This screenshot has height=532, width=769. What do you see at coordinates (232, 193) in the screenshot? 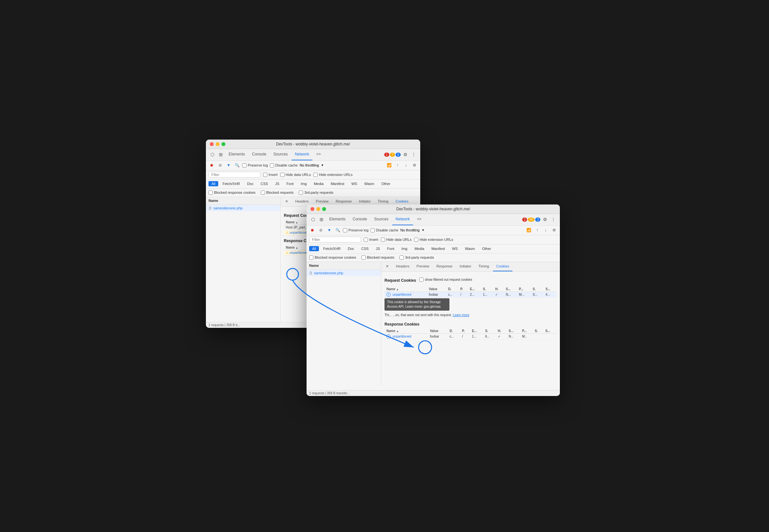
I see `blocked-response-label-1: Blocked response cookies` at bounding box center [232, 193].